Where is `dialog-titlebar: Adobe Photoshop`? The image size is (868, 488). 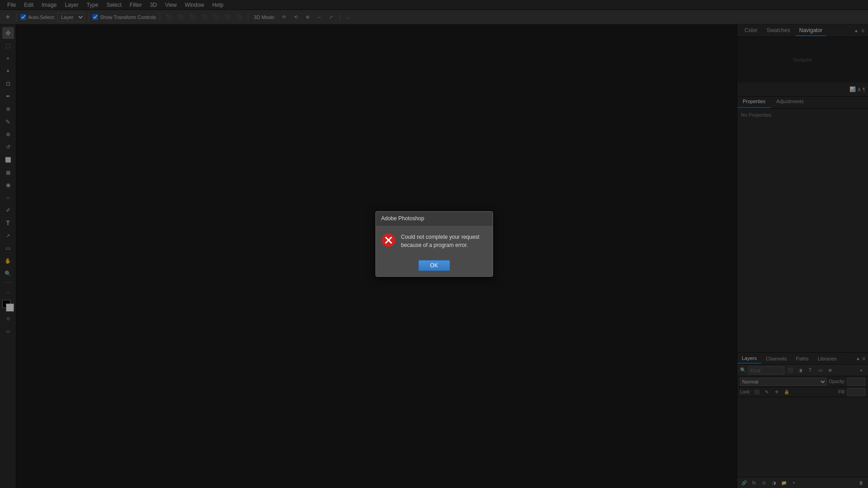
dialog-titlebar: Adobe Photoshop is located at coordinates (434, 219).